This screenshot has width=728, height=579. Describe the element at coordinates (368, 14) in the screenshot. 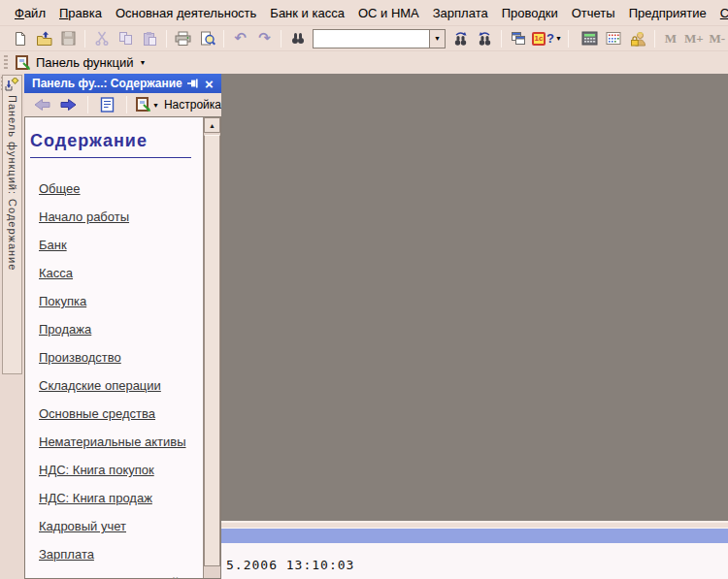

I see `menu-items: ФайлПравкаОсновная деятельностьБанк и ка…` at that location.